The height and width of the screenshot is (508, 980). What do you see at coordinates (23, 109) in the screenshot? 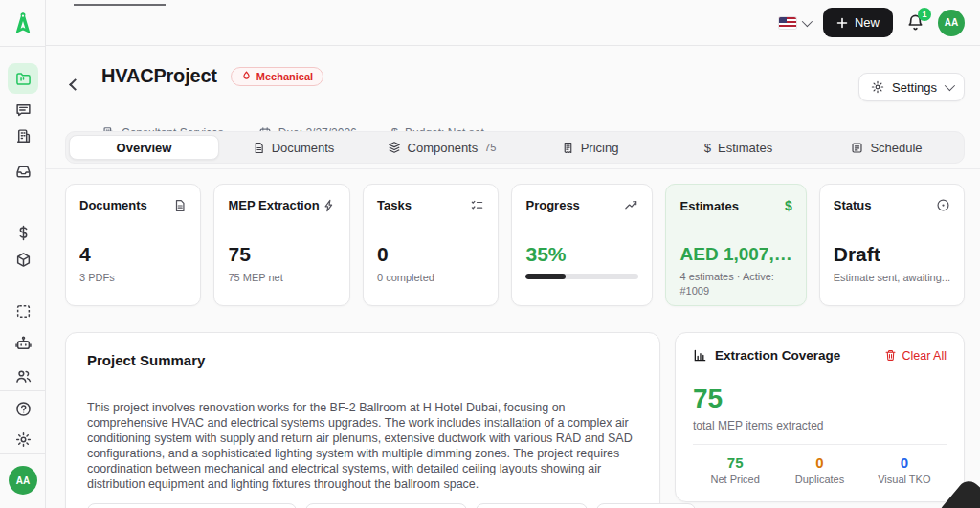
I see `sidebar-item-messages` at bounding box center [23, 109].